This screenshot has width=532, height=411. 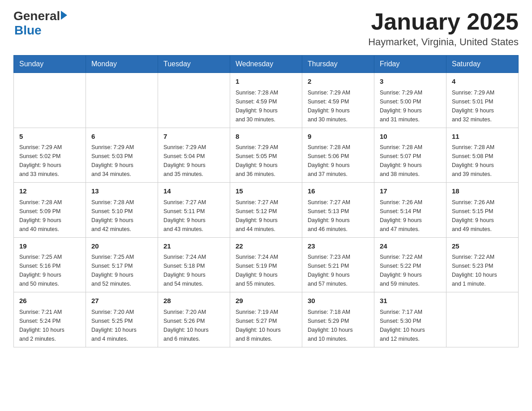 I want to click on day-info: Sunrise: 7:28 AMSunset: 5:10 PMDaylight:…, so click(x=122, y=216).